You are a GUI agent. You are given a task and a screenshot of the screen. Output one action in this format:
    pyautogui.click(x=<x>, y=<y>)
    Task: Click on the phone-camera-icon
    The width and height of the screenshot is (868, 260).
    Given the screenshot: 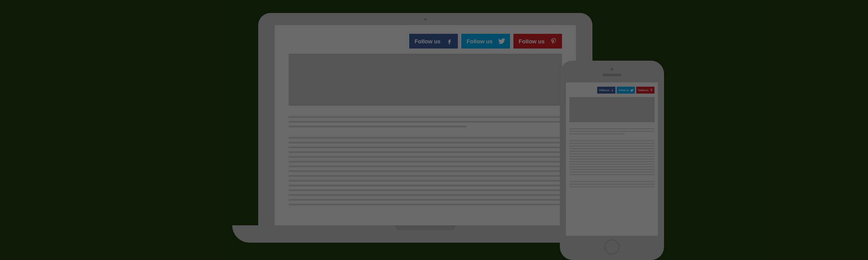 What is the action you would take?
    pyautogui.click(x=612, y=69)
    